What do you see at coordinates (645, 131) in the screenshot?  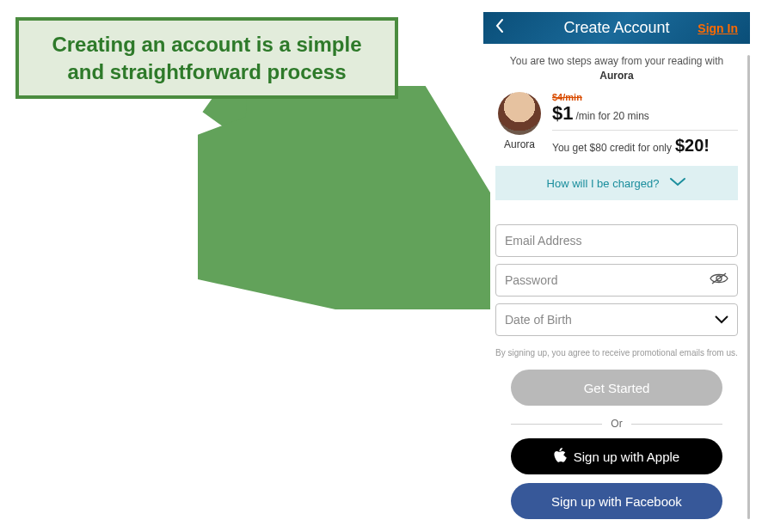 I see `divider` at bounding box center [645, 131].